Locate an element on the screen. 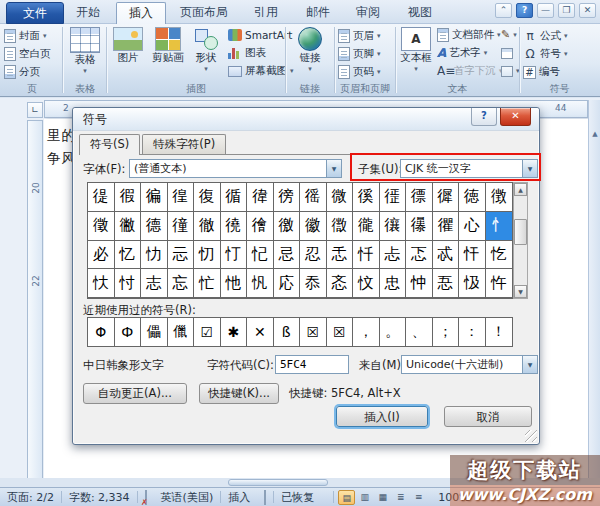 Image resolution: width=600 pixels, height=506 pixels. symbol-cell: 忋 is located at coordinates (260, 256).